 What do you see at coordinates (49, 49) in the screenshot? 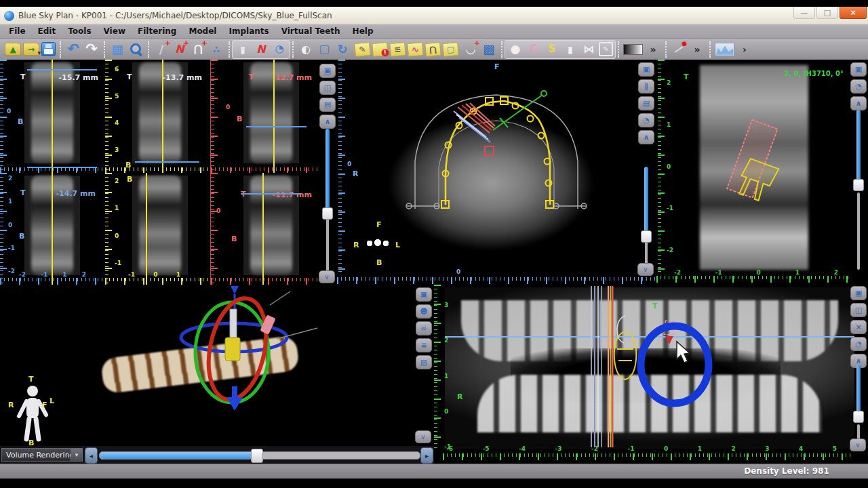
I see `save-icon` at bounding box center [49, 49].